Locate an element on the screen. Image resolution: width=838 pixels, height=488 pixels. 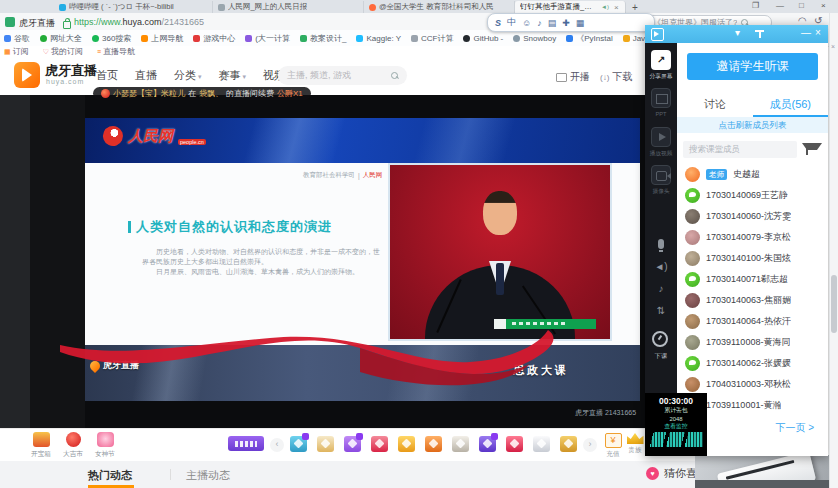
close-icon: × is located at coordinates (833, 46).